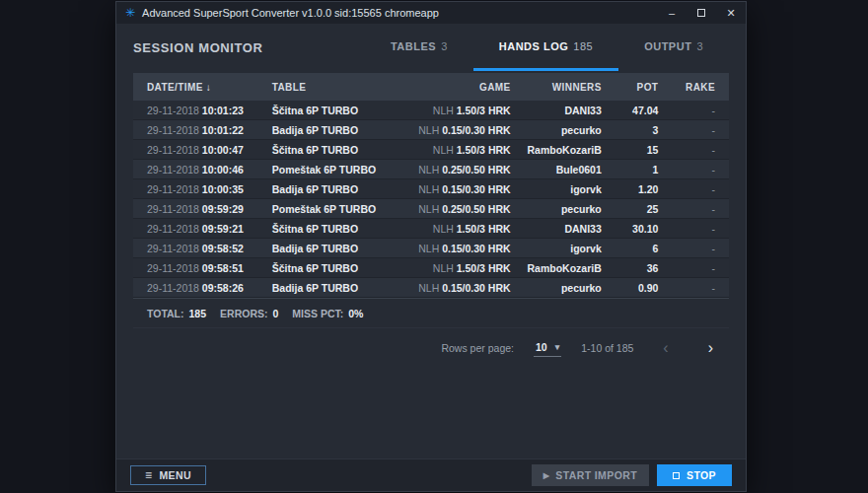 Image resolution: width=868 pixels, height=493 pixels. Describe the element at coordinates (431, 47) in the screenshot. I see `header-row: SESSION MONITOR TABLES 3 HANDS LOG 185 O…` at that location.